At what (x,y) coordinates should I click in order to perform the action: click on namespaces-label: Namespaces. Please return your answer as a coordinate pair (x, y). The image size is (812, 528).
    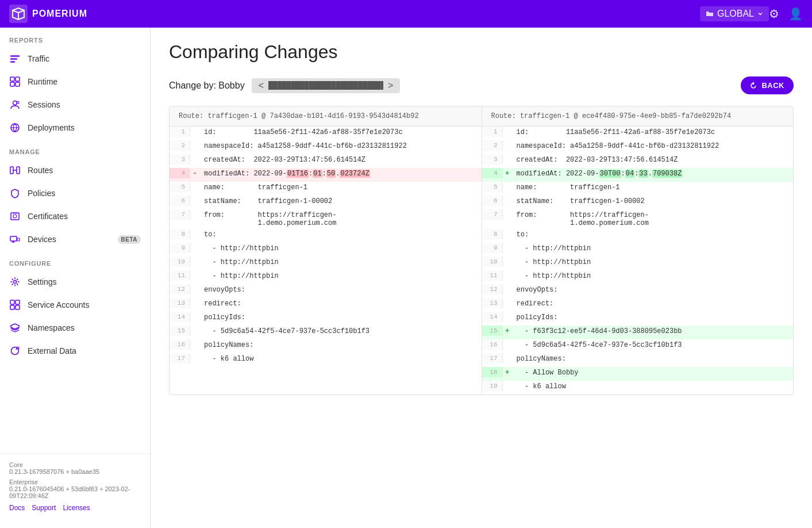
    Looking at the image, I should click on (84, 328).